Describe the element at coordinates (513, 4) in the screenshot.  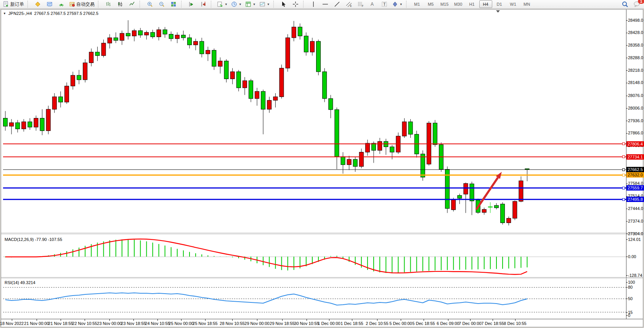
I see `timeframe-W1: W1` at that location.